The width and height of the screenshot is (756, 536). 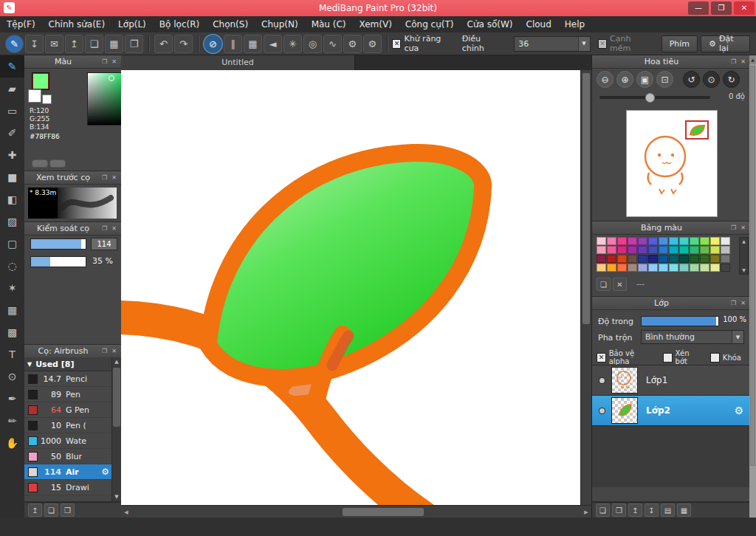 I want to click on brush-size-slider, so click(x=58, y=244).